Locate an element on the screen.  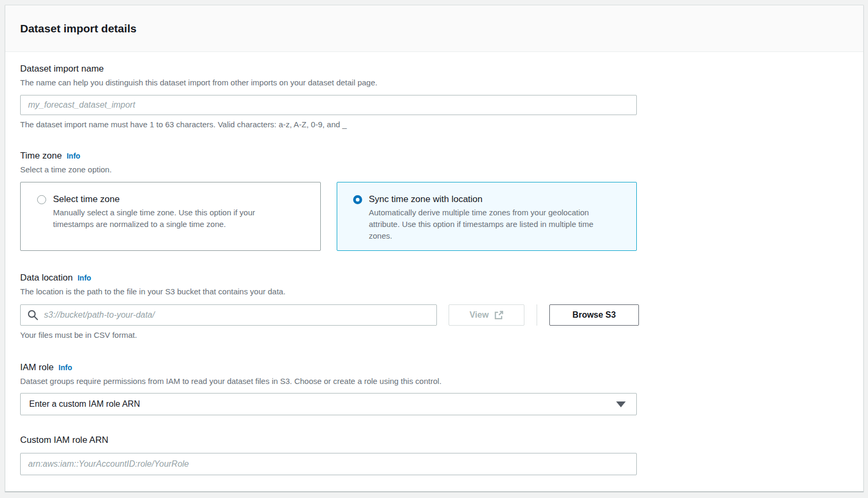
data-location-info-link: Info is located at coordinates (84, 278).